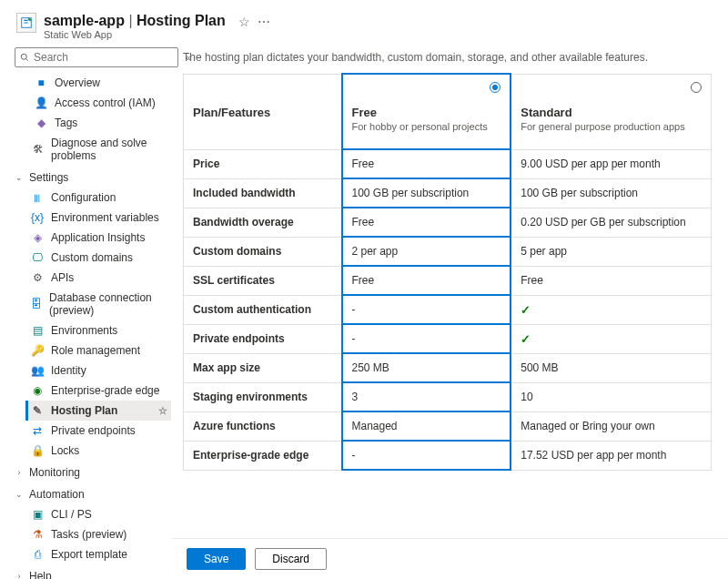 The width and height of the screenshot is (728, 579). What do you see at coordinates (99, 198) in the screenshot?
I see `sidebar-item: ⫼Configuration` at bounding box center [99, 198].